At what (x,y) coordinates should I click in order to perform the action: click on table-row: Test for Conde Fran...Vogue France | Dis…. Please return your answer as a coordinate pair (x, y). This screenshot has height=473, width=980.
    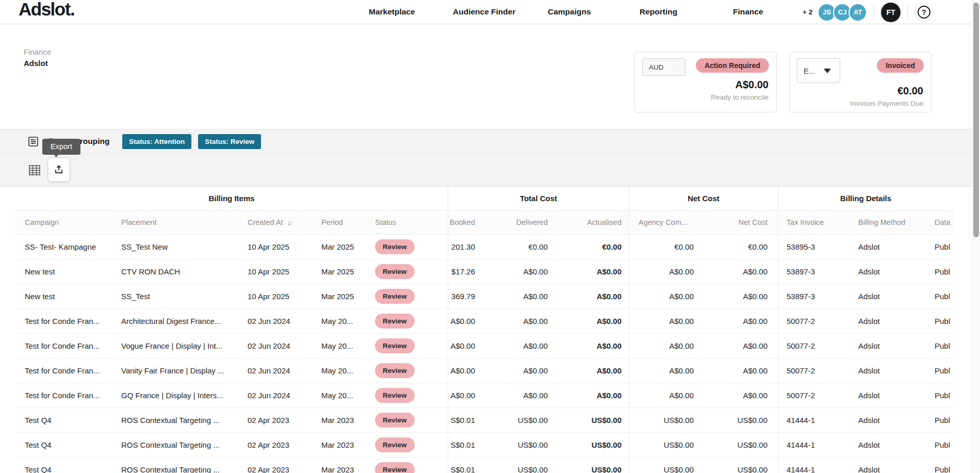
    Looking at the image, I should click on (484, 346).